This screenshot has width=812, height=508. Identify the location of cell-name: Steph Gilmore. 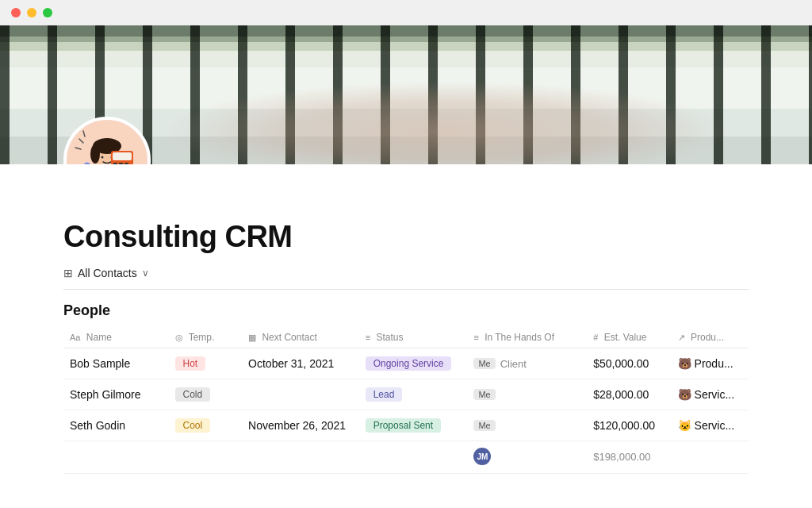
(116, 395).